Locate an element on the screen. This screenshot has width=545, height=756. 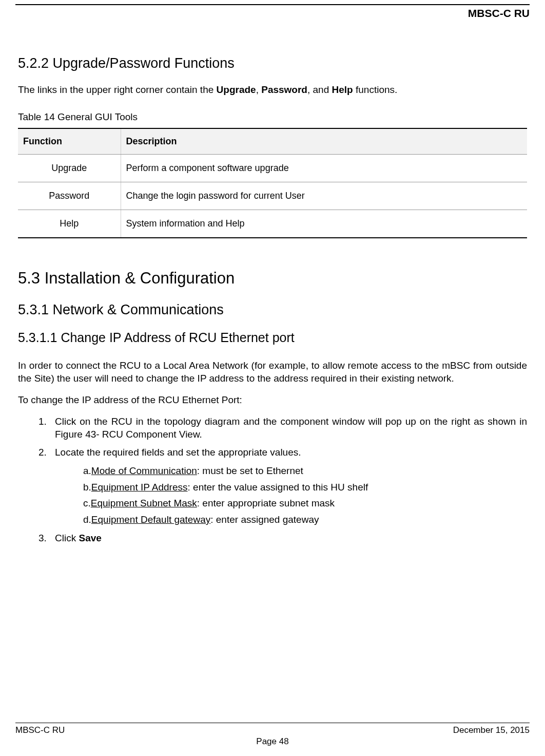
sub-letter: d. is located at coordinates (87, 520).